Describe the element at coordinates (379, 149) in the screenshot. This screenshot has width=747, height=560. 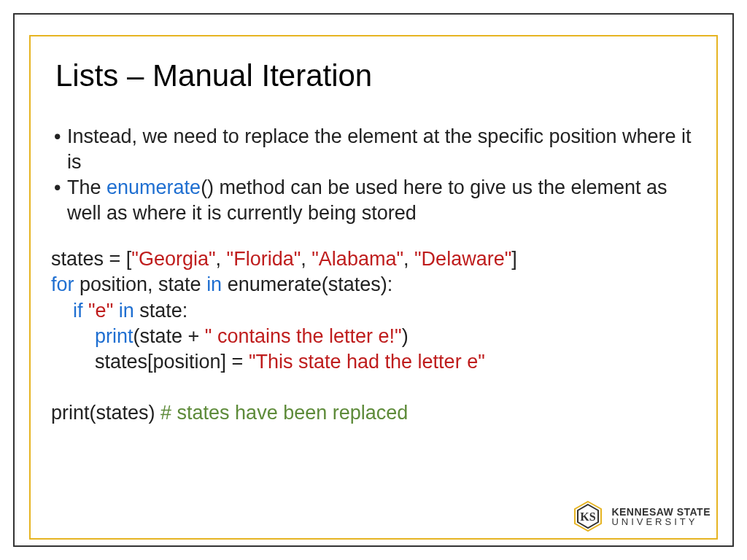
I see `bullet-item: Instead, we need to replace the element …` at that location.